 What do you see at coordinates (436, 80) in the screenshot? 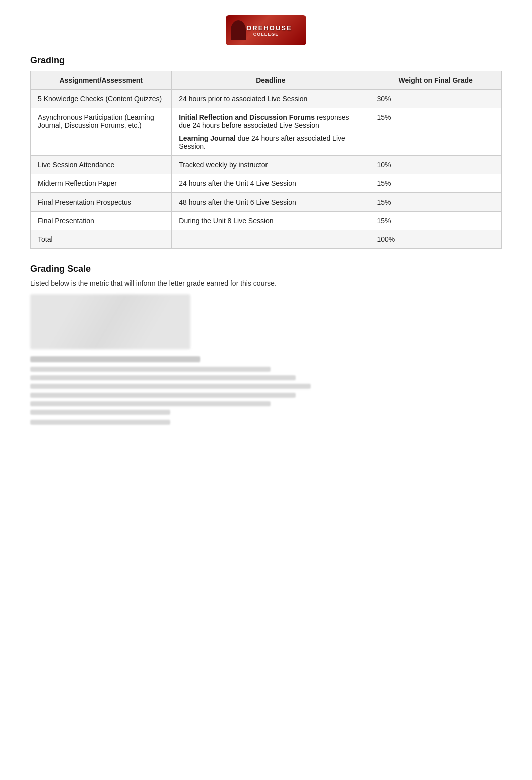
I see `header-weight: Weight on Final Grade` at bounding box center [436, 80].